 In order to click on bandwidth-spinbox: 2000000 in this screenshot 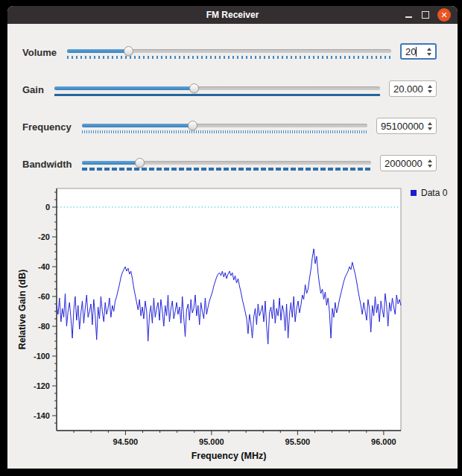, I will do `click(408, 163)`.